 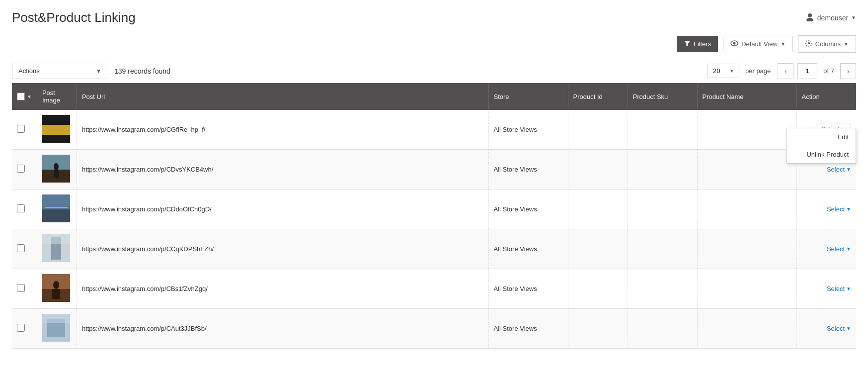 I want to click on default-view-button: Default View ▼, so click(x=758, y=44).